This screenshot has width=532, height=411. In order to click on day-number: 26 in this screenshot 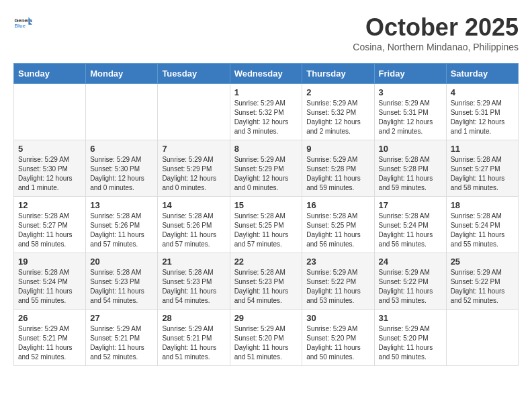, I will do `click(50, 318)`.